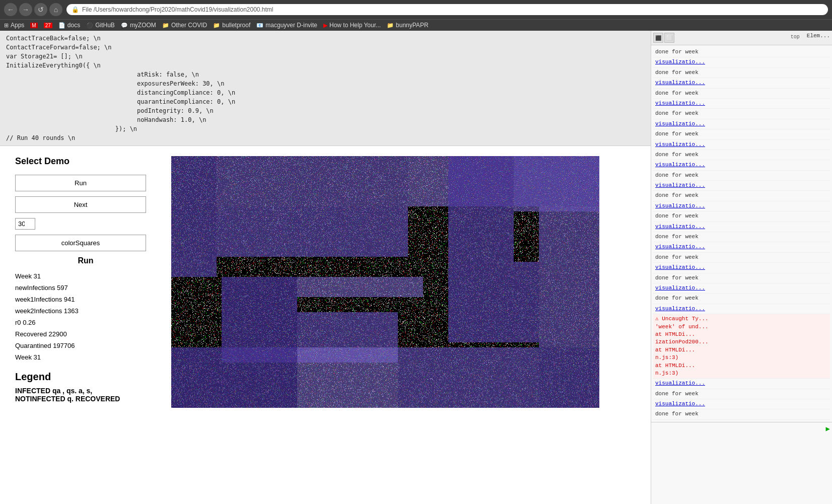  Describe the element at coordinates (741, 38) in the screenshot. I see `devtools-header: ⬛ ⬜ top Elem...` at that location.